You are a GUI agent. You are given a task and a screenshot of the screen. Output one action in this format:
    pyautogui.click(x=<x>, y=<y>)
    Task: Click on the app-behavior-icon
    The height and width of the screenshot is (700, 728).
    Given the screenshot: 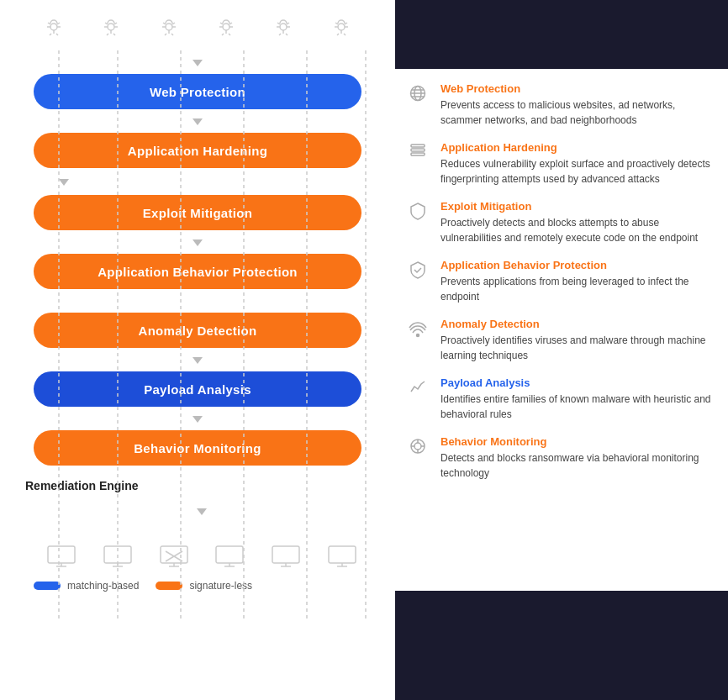 What is the action you would take?
    pyautogui.click(x=420, y=272)
    